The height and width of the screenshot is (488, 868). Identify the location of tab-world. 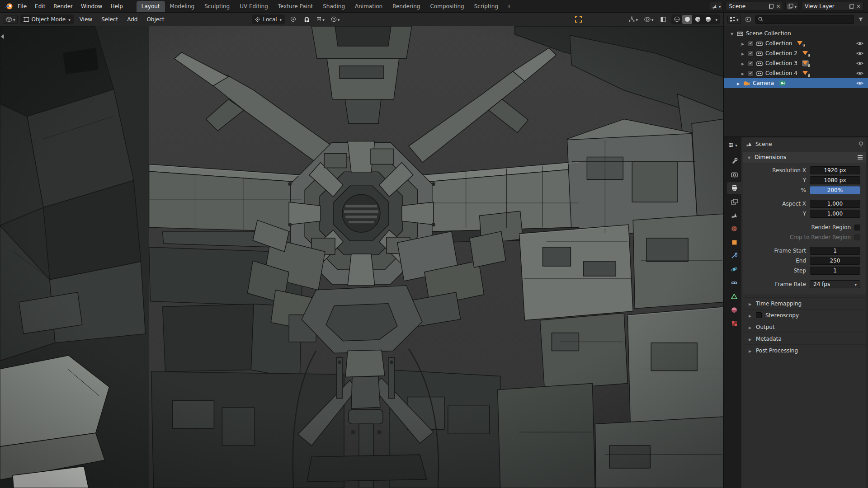
(734, 229).